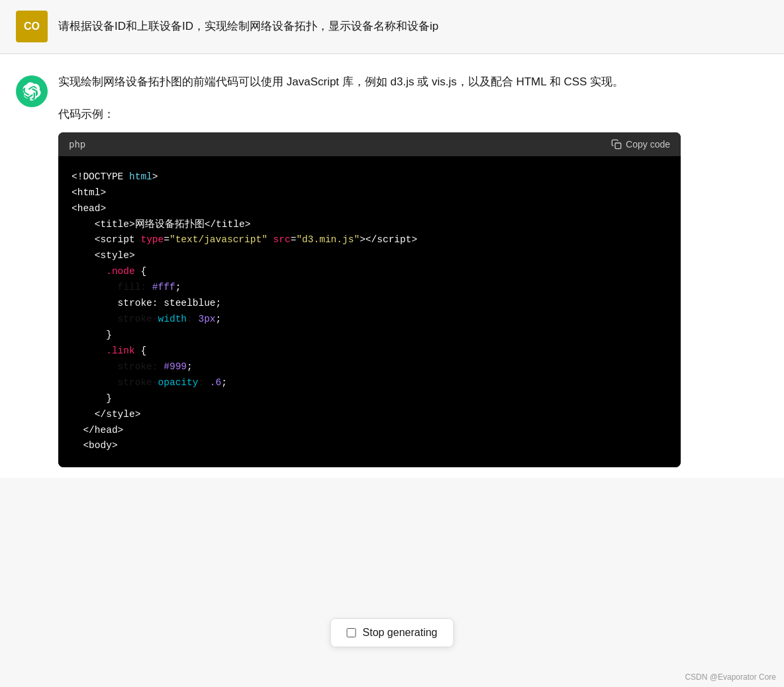 The image size is (784, 687). I want to click on code-line-2: <html>, so click(369, 193).